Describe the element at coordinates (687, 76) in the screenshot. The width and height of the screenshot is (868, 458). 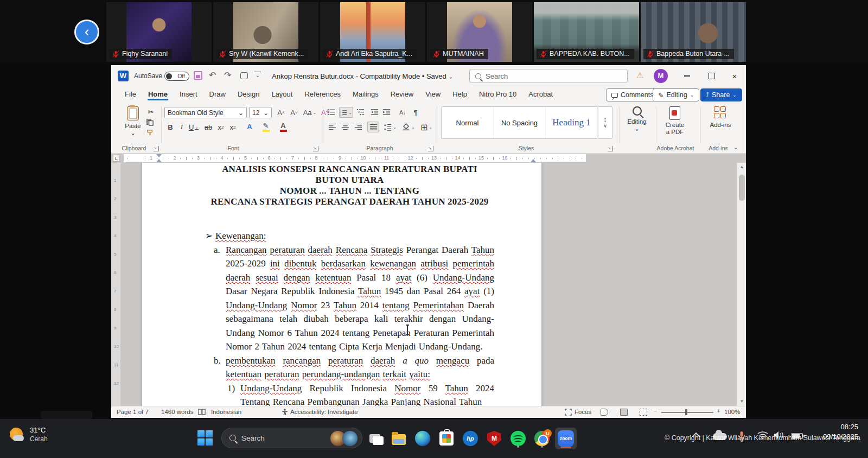
I see `minimize-button` at that location.